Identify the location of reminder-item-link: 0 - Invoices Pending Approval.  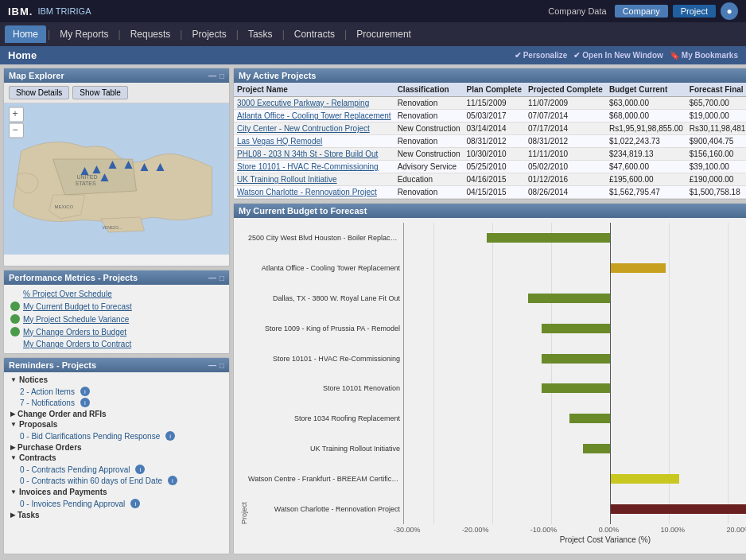
(72, 504).